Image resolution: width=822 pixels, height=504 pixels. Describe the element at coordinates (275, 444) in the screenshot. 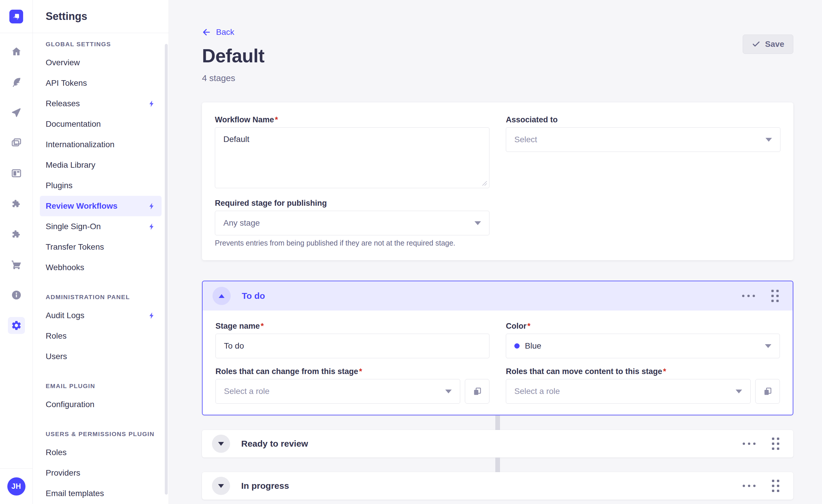

I see `stage-title: Ready to review` at that location.